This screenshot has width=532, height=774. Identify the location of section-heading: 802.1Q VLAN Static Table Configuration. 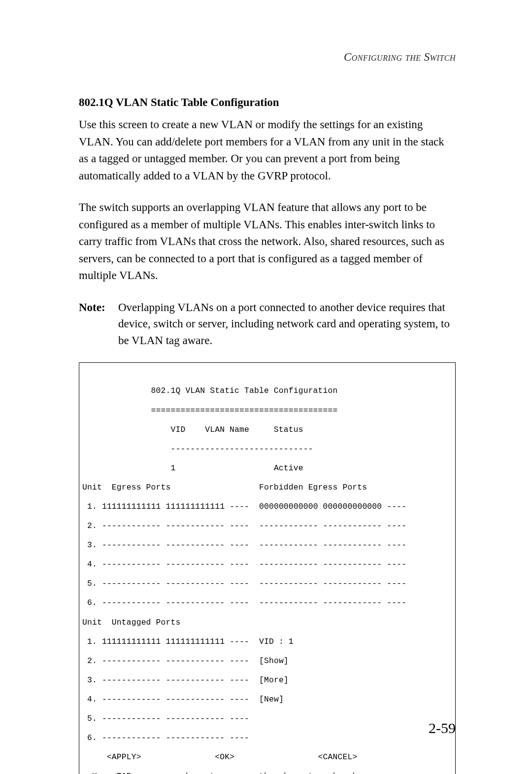
(267, 103).